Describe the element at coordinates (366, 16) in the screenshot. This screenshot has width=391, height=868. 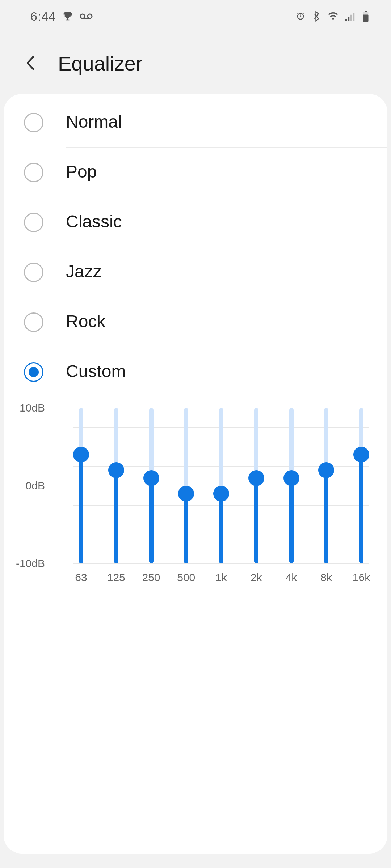
I see `battery-icon` at that location.